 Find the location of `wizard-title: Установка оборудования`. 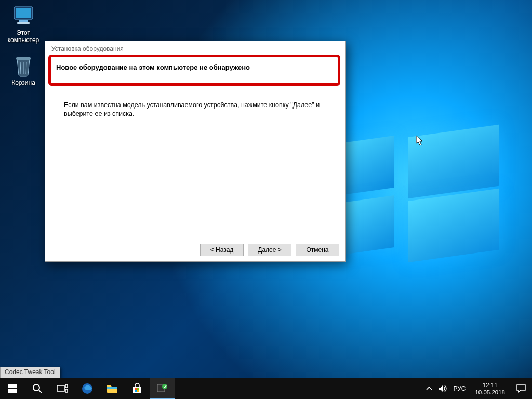

wizard-title: Установка оборудования is located at coordinates (195, 48).